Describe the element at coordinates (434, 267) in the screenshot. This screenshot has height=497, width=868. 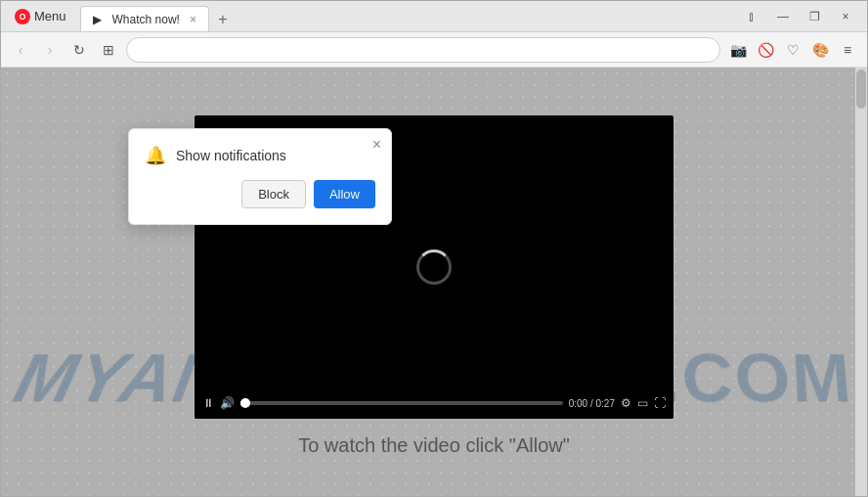
I see `spinner` at that location.